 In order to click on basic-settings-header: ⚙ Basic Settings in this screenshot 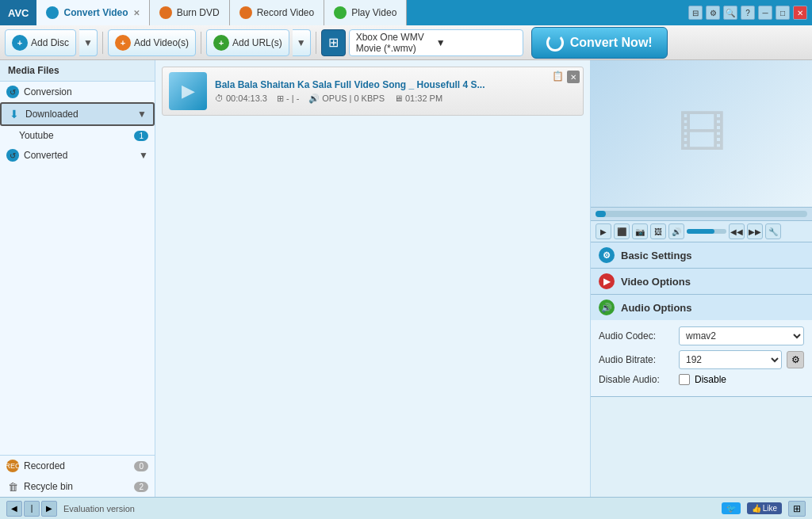, I will do `click(701, 255)`.